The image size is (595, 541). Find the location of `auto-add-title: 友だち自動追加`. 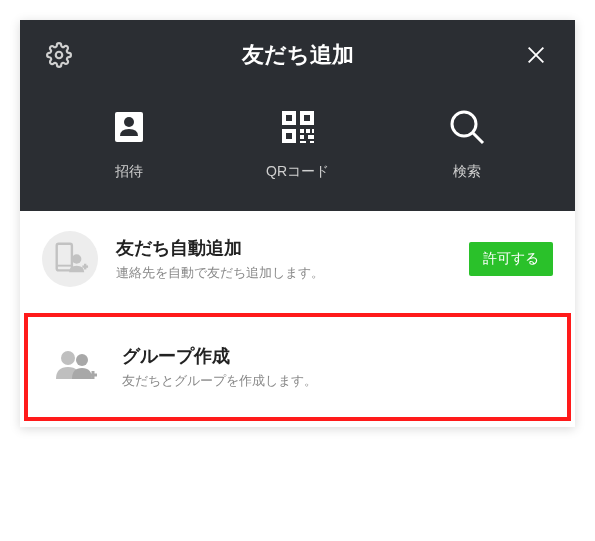

auto-add-title: 友だち自動追加 is located at coordinates (284, 248).